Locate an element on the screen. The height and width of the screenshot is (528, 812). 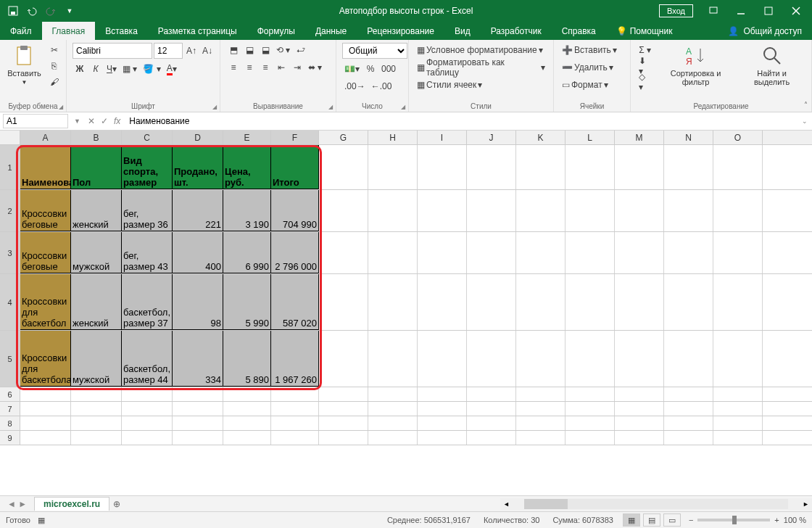
login-button: Вход is located at coordinates (676, 11).